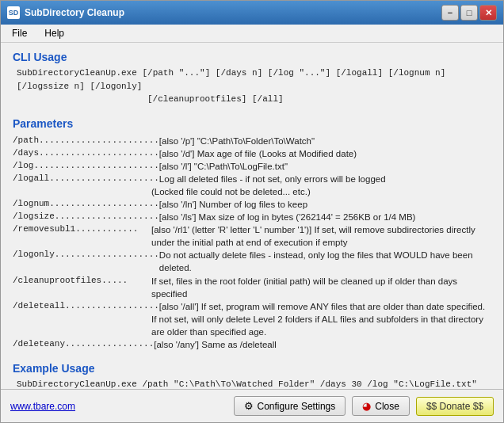  Describe the element at coordinates (252, 57) in the screenshot. I see `cli-section-title: CLI Usage` at that location.